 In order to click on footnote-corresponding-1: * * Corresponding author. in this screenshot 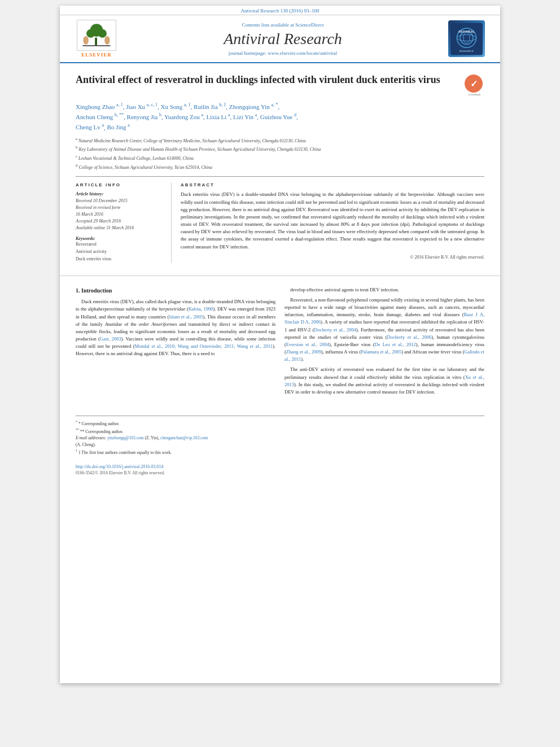, I will do `click(280, 423)`.